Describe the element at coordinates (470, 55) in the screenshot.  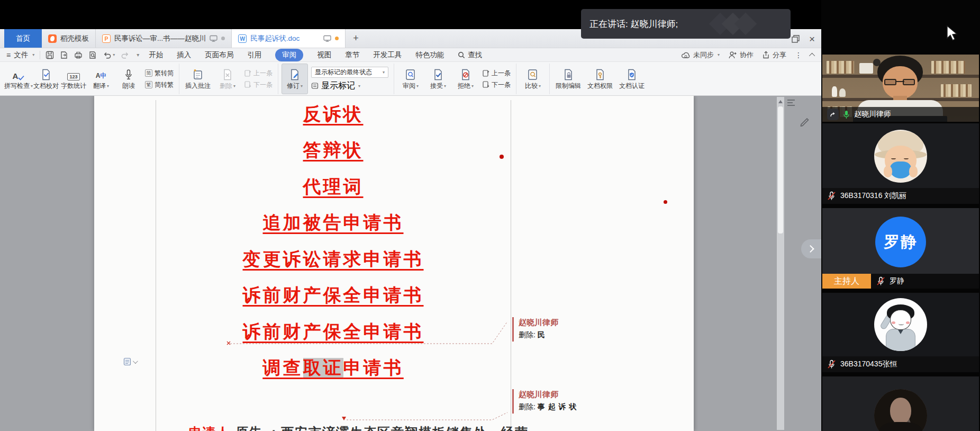
I see `find-button: 查找` at that location.